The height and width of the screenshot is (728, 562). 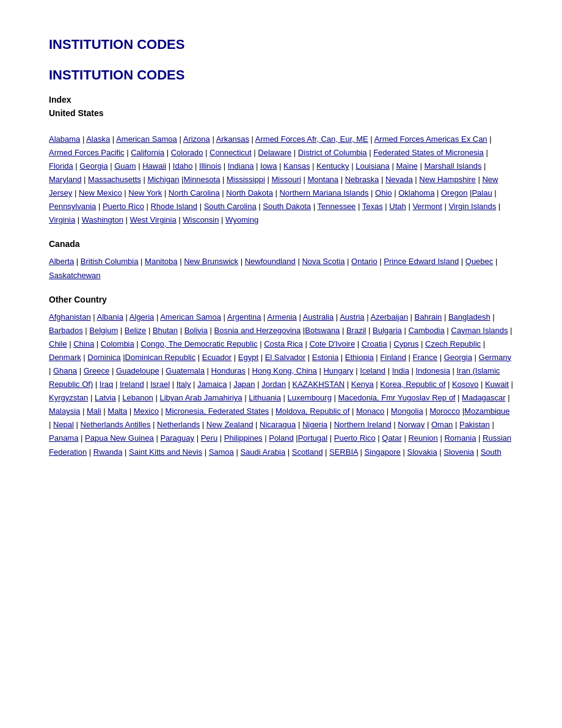 What do you see at coordinates (110, 262) in the screenshot?
I see `link-british-columbia: British Columbia` at bounding box center [110, 262].